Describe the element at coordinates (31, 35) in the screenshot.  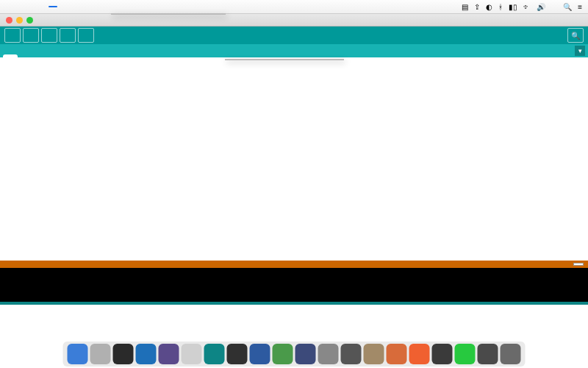
I see `upload-button` at that location.